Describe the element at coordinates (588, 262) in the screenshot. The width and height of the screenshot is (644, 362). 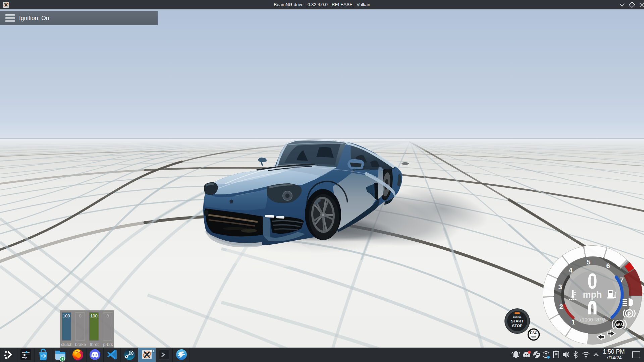
I see `svg-text: 5` at that location.